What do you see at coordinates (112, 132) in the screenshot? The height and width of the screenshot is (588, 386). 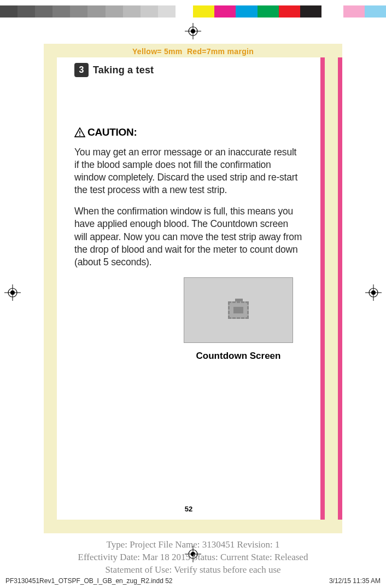 I see `caution-label: CAUTION:` at bounding box center [112, 132].